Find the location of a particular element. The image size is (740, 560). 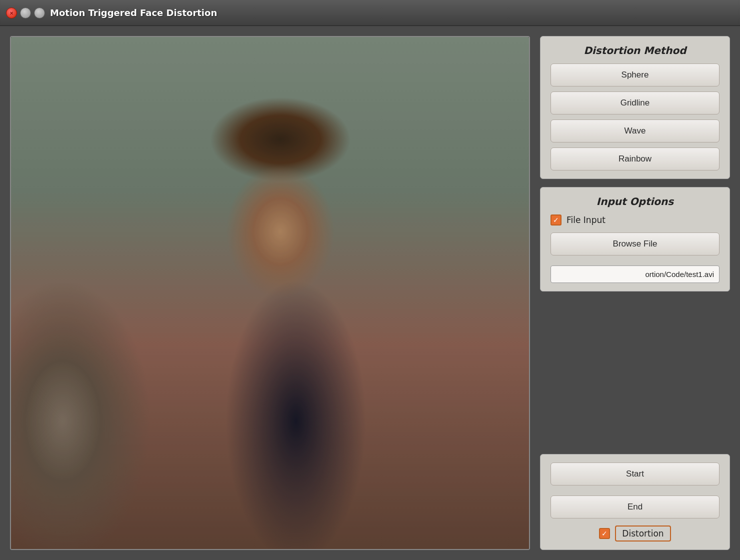

input-options-title: Input Options is located at coordinates (635, 202).